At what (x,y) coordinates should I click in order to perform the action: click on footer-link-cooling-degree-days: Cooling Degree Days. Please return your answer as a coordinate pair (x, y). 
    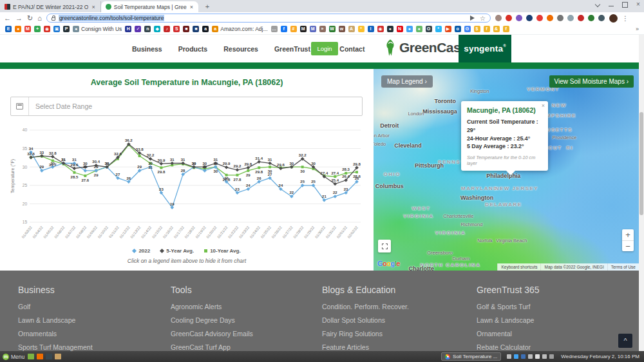
    Looking at the image, I should click on (212, 320).